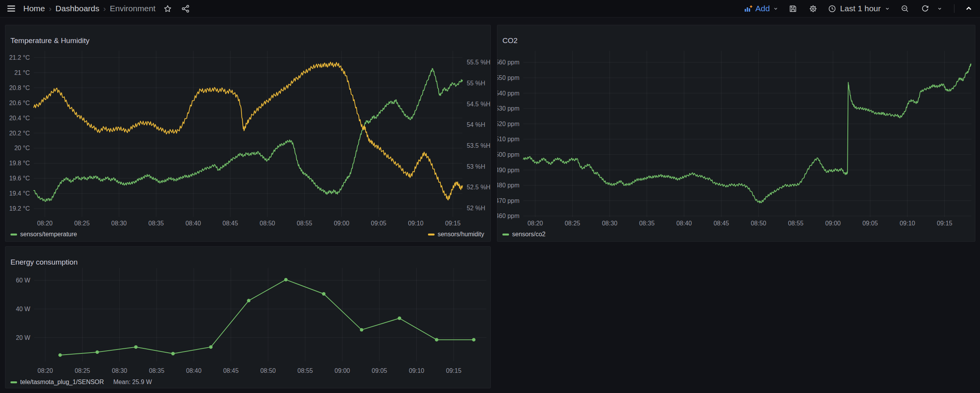  What do you see at coordinates (81, 382) in the screenshot?
I see `legend-item-energy: tele/tasmota_plug_1/SENSOR Mean: 25.9 W` at bounding box center [81, 382].